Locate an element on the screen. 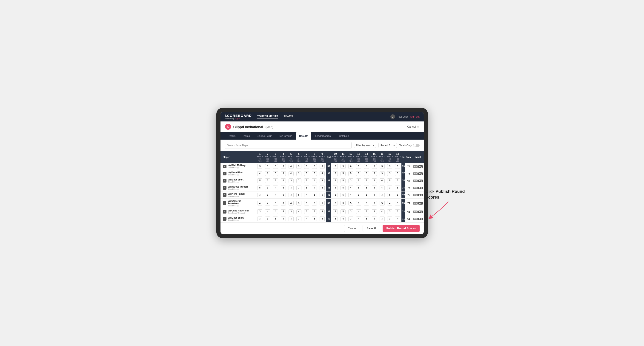  filter-team-select: Filter by team is located at coordinates (365, 145).